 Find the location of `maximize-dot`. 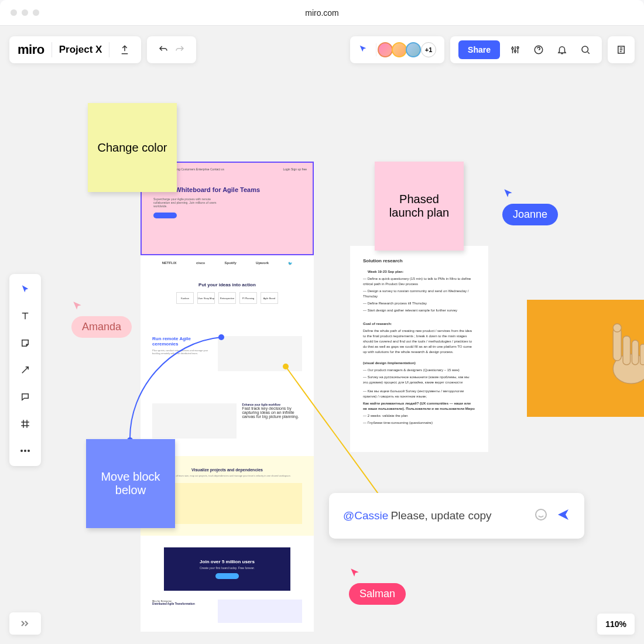

maximize-dot is located at coordinates (36, 13).